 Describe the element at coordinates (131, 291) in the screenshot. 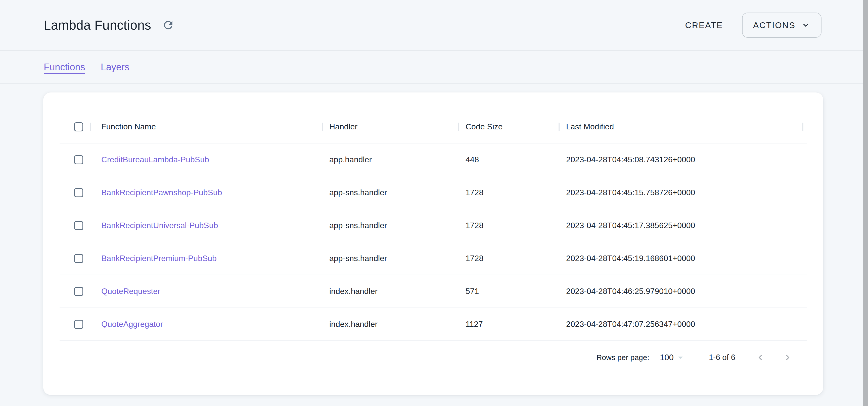

I see `function-name-link: QuoteRequester` at that location.